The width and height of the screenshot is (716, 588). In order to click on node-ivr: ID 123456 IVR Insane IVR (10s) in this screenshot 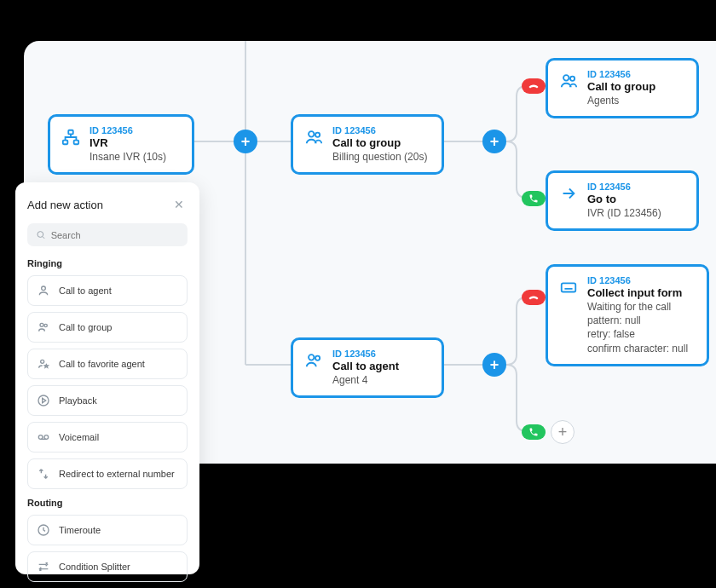, I will do `click(121, 145)`.